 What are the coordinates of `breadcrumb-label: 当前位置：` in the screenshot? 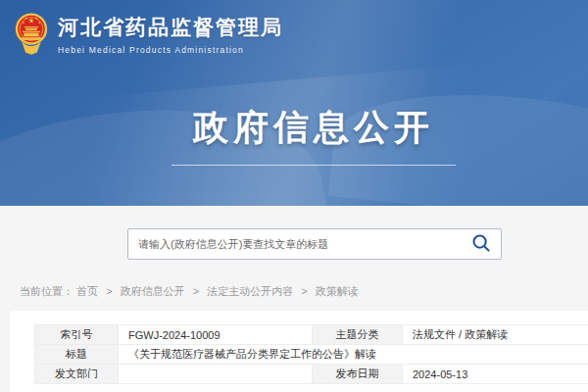 It's located at (47, 291).